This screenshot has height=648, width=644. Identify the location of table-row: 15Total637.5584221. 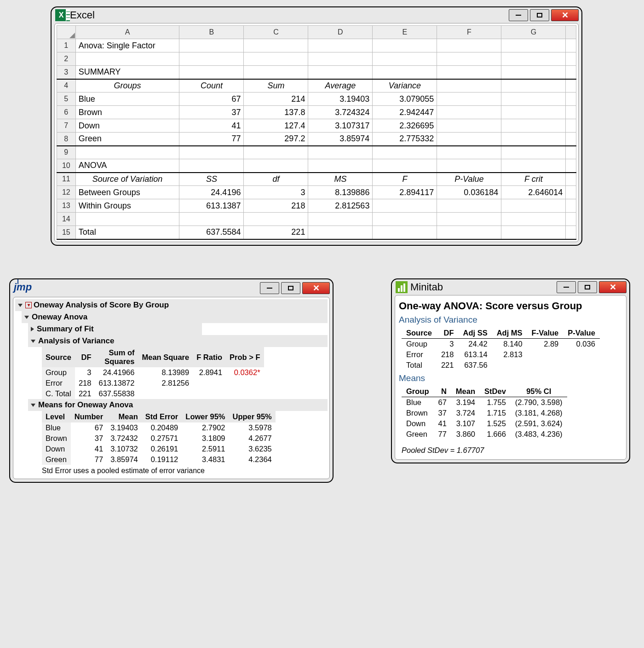
(316, 233).